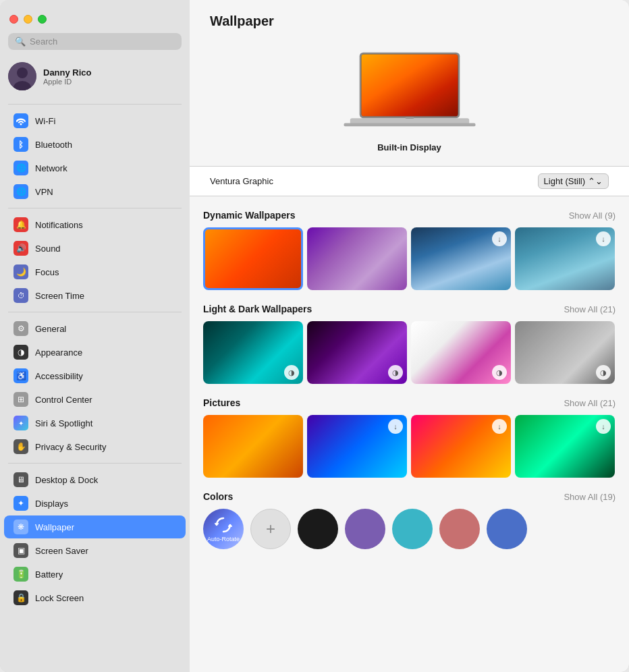  What do you see at coordinates (21, 598) in the screenshot?
I see `lockscreen-icon: 🔒` at bounding box center [21, 598].